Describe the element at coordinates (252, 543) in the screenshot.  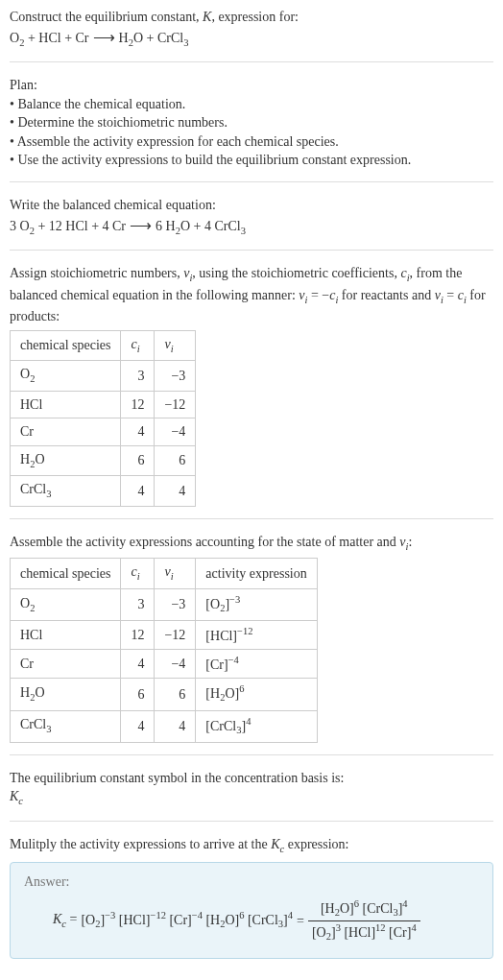
I see `activity-heading: Assemble the activity expressions accoun…` at that location.